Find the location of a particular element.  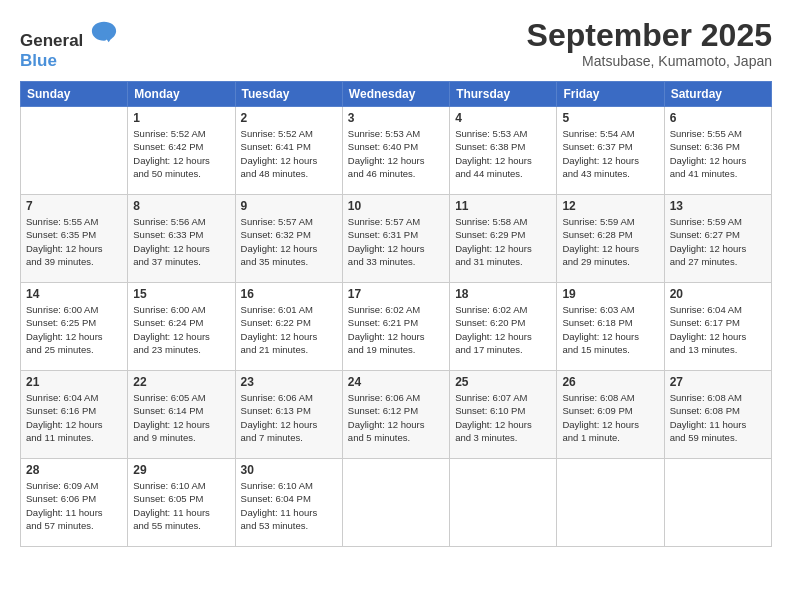

calendar-cell: 18Sunrise: 6:02 AMSunset: 6:20 PMDayligh… is located at coordinates (504, 327).